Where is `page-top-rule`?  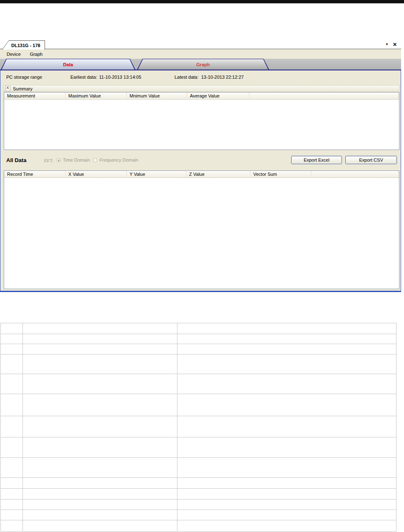
page-top-rule is located at coordinates (202, 2).